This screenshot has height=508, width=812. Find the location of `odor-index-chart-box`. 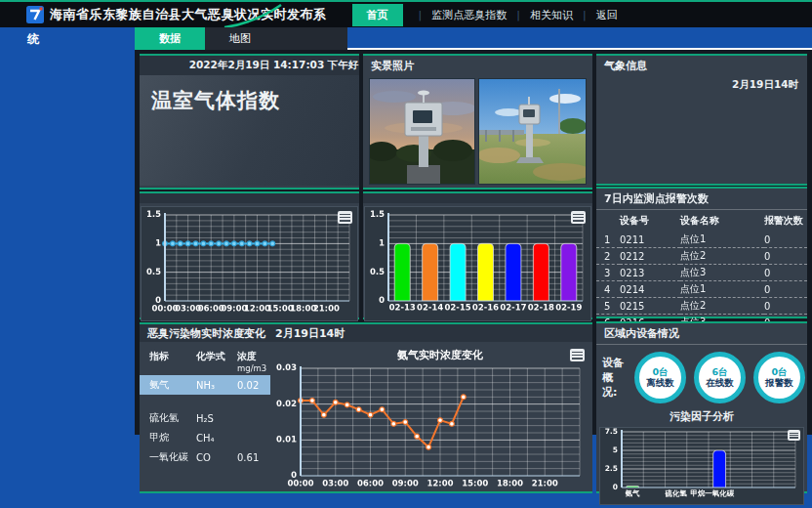

odor-index-chart-box is located at coordinates (250, 264).